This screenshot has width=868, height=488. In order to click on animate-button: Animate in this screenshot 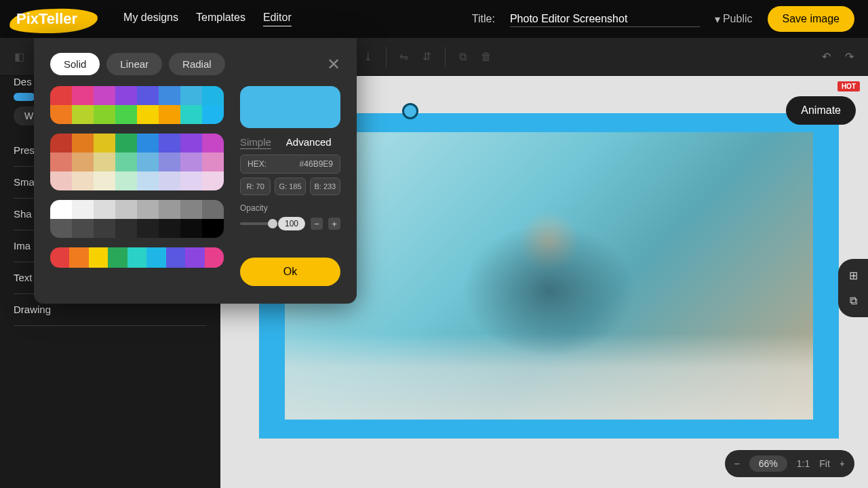, I will do `click(821, 110)`.